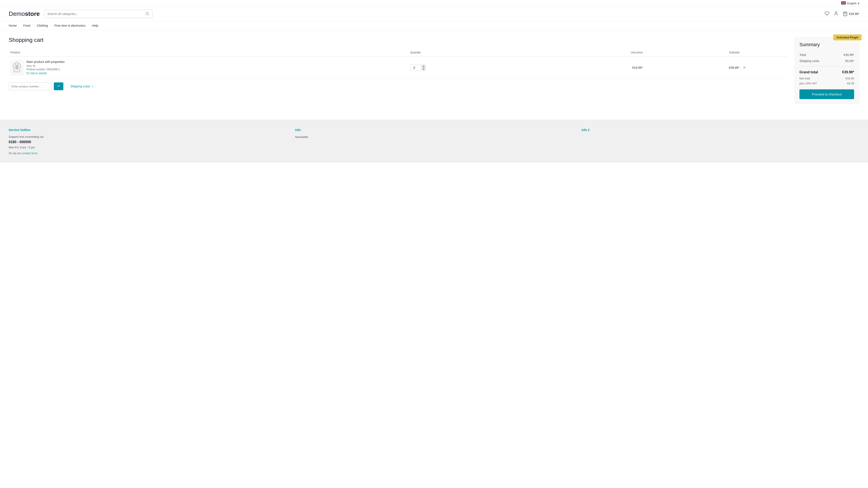 The height and width of the screenshot is (488, 868). I want to click on account-icon, so click(836, 14).